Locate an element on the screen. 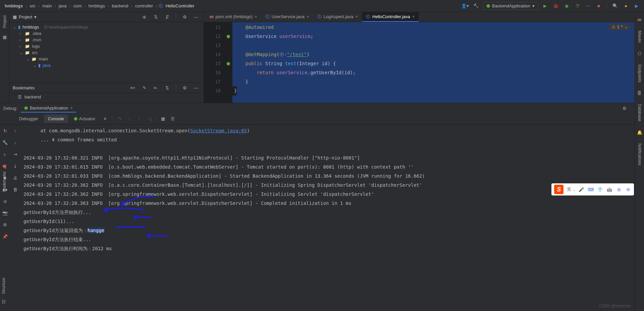  up-icon: ↑ is located at coordinates (15, 131).